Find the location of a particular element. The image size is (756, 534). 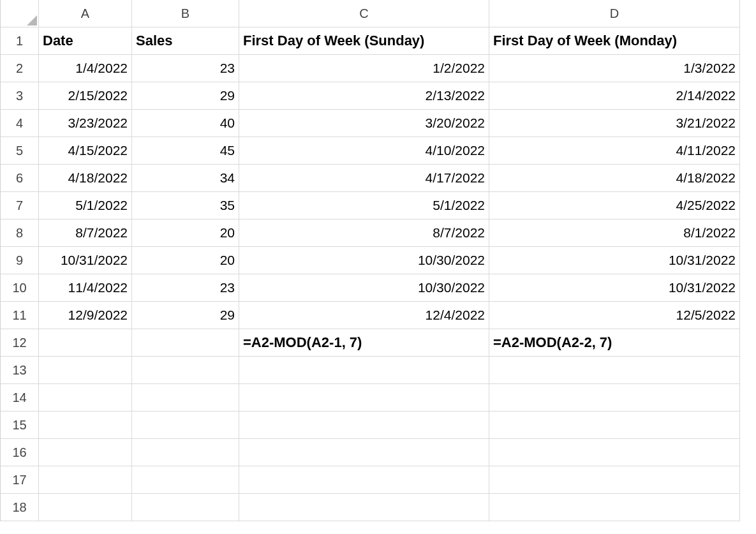

row-header-14: 14 is located at coordinates (20, 398).